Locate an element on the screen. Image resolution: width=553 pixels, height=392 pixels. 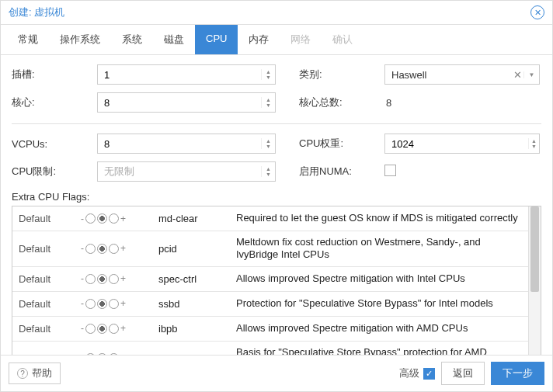
numa-checkbox is located at coordinates (390, 171).